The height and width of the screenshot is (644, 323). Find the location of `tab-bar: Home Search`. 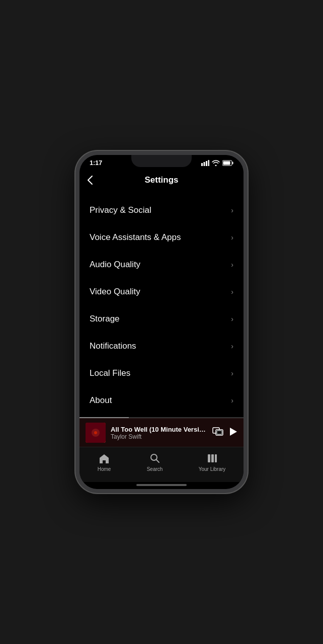

tab-bar: Home Search is located at coordinates (162, 464).